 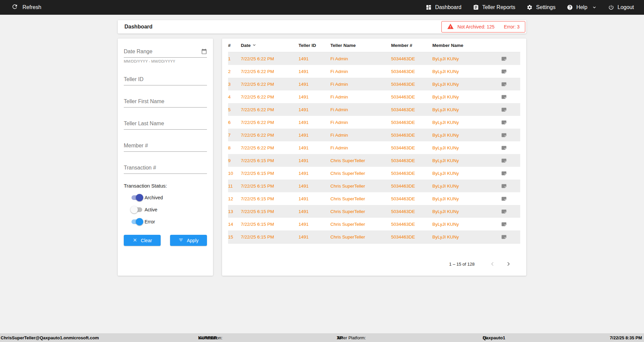 I want to click on error-count: Error: 3, so click(x=512, y=27).